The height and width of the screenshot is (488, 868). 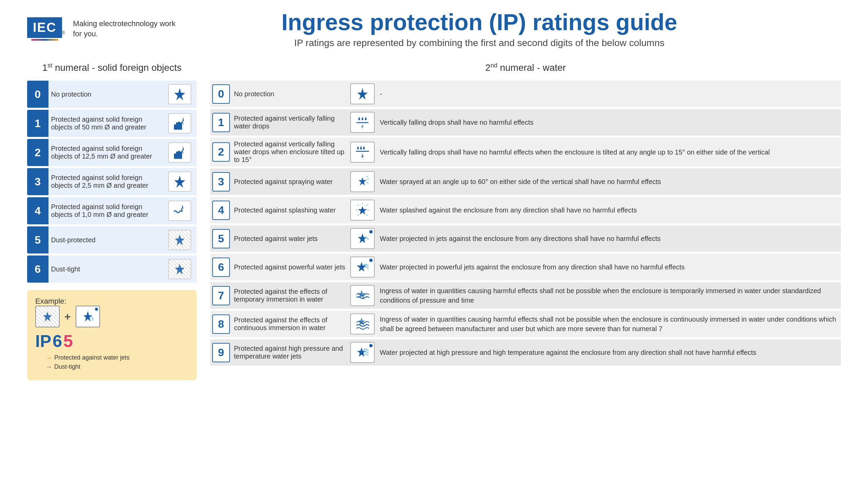 What do you see at coordinates (526, 239) in the screenshot?
I see `water-row-5: 5 Protected against water jets Water pro…` at bounding box center [526, 239].